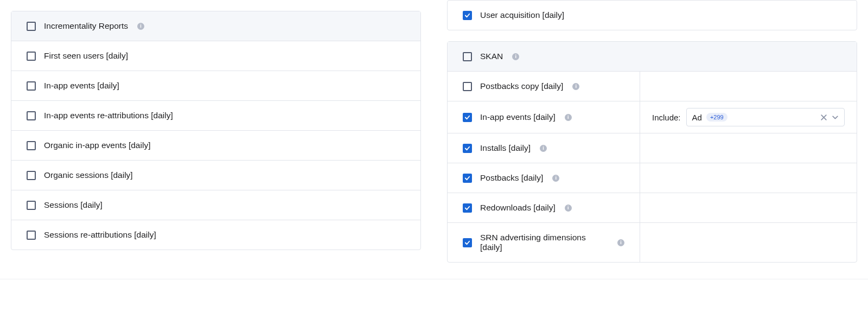 The image size is (868, 313). I want to click on row-label: Sessions [daily], so click(73, 205).